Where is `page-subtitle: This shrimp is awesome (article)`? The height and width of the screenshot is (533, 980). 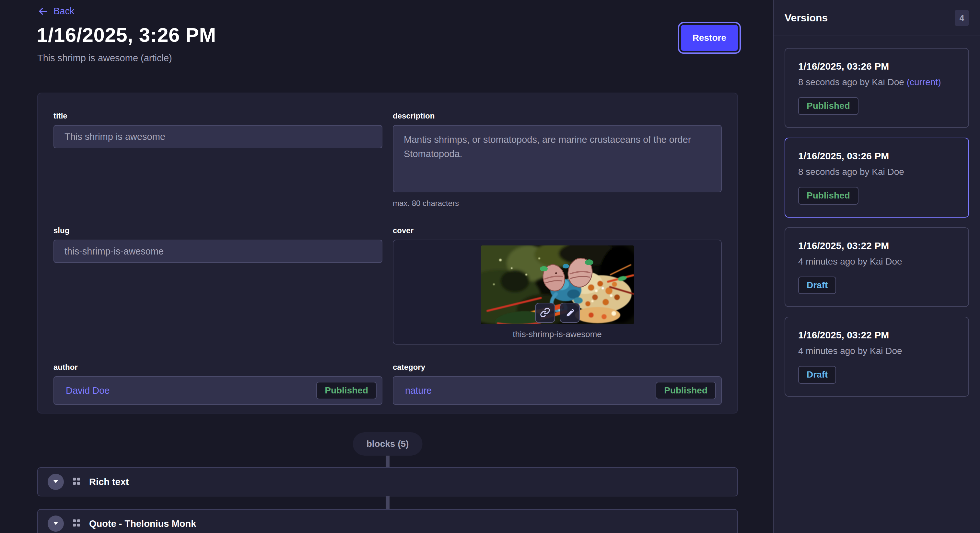 page-subtitle: This shrimp is awesome (article) is located at coordinates (105, 58).